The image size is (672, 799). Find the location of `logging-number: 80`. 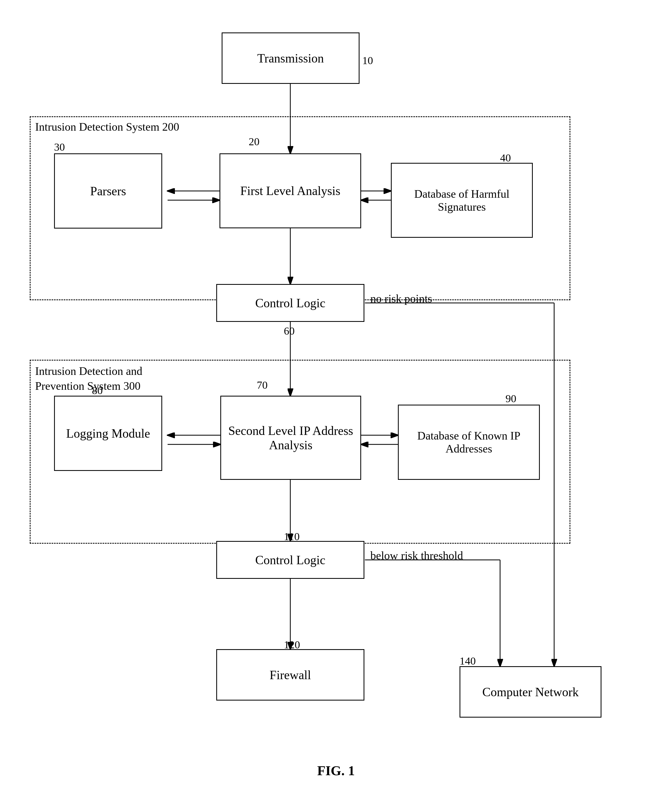

logging-number: 80 is located at coordinates (98, 390).